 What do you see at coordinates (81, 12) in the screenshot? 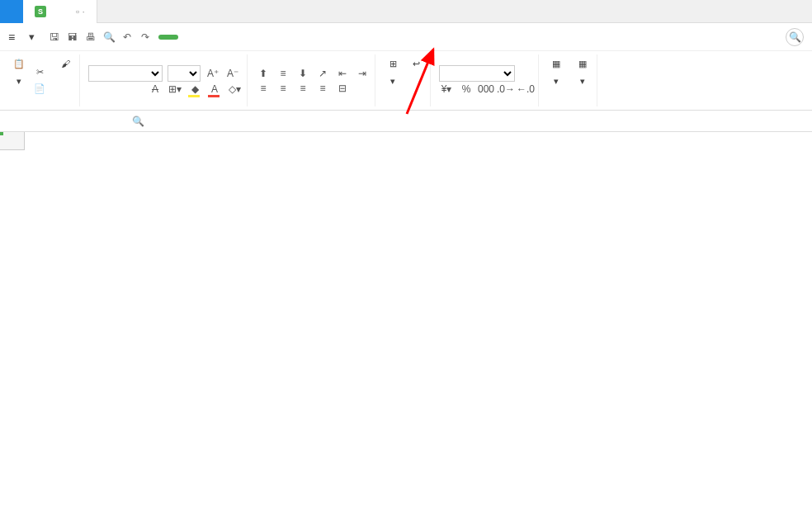
I see `tab-options-icon: ▫ ·` at bounding box center [81, 12].